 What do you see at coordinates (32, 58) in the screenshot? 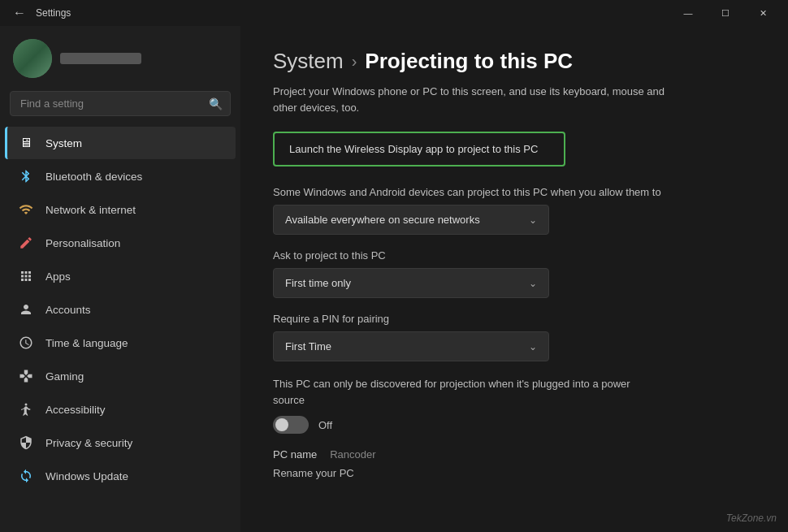
I see `avatar` at bounding box center [32, 58].